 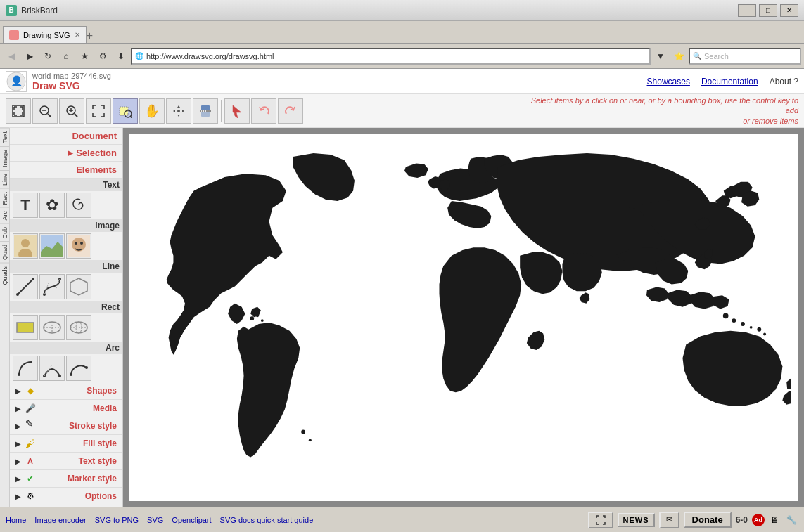 I want to click on vert-tab-image: Image, so click(x=4, y=158).